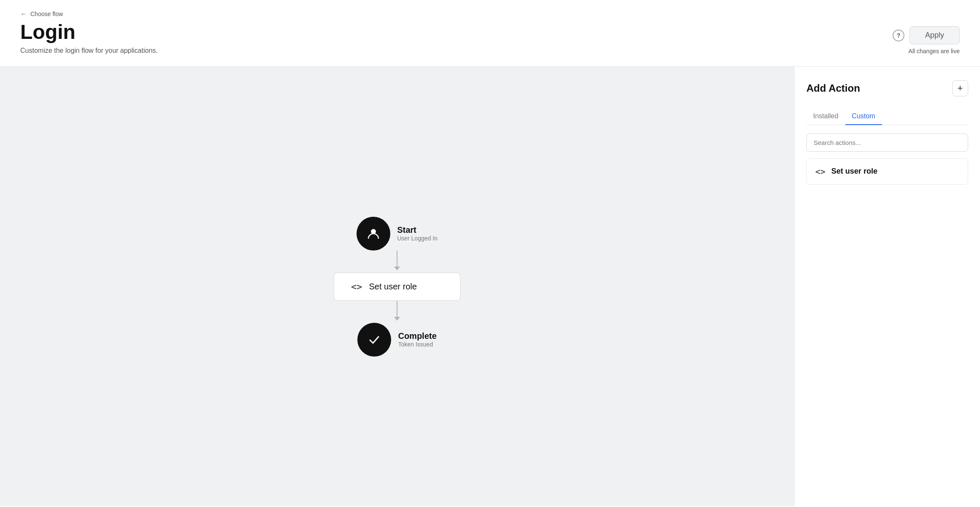 This screenshot has width=980, height=507. Describe the element at coordinates (46, 14) in the screenshot. I see `back-label: Choose flow` at that location.